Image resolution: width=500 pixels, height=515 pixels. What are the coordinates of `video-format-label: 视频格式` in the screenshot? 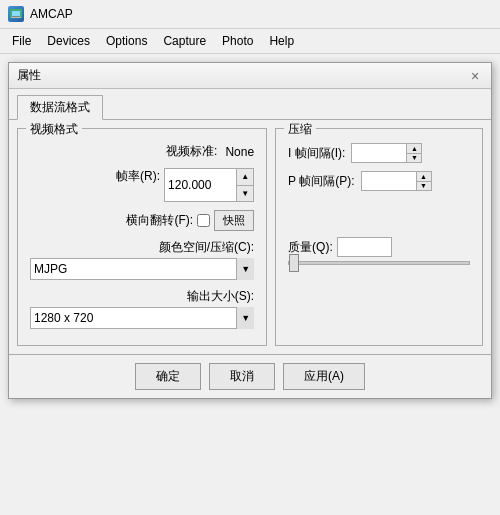 It's located at (54, 130).